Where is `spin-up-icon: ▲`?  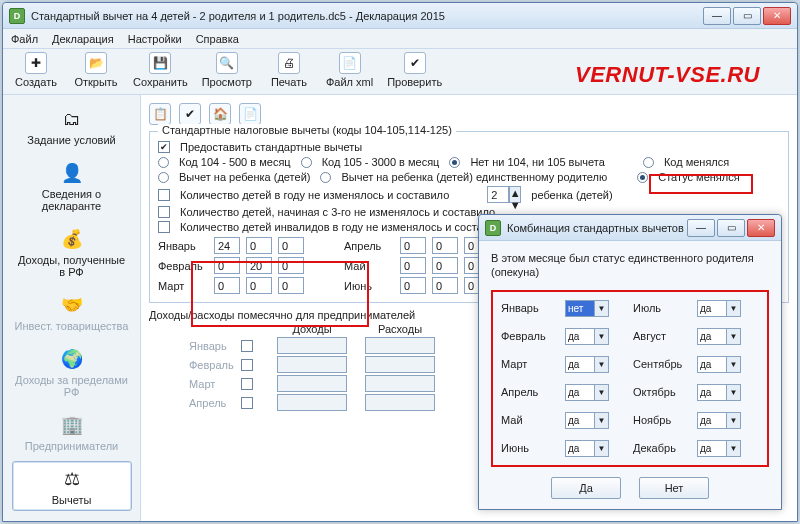
spin-up-icon: ▲ is located at coordinates (515, 193).